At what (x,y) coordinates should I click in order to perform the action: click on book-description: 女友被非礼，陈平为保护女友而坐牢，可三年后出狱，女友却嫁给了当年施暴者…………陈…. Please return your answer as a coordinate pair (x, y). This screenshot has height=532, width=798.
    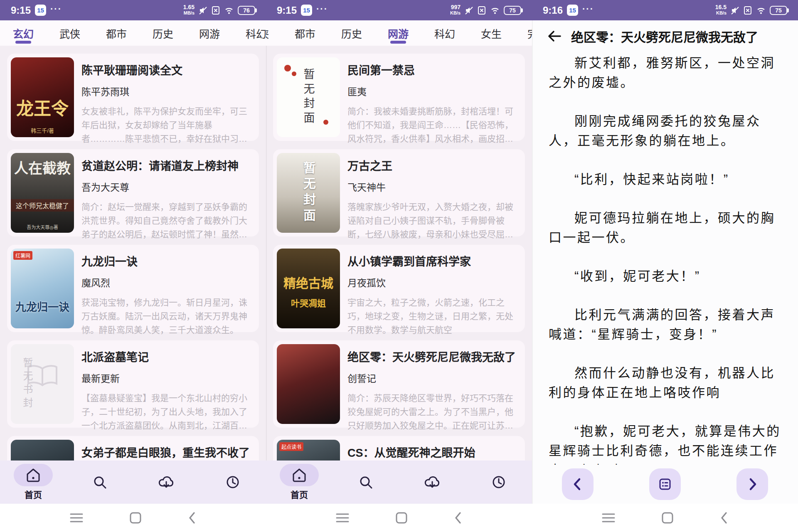
    Looking at the image, I should click on (167, 125).